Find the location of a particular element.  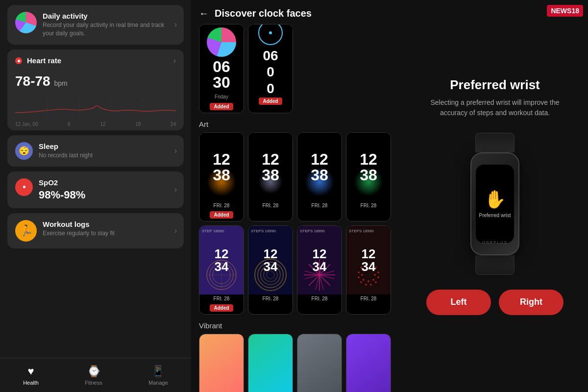

step-label-2: STEPS 18990 is located at coordinates (313, 231).